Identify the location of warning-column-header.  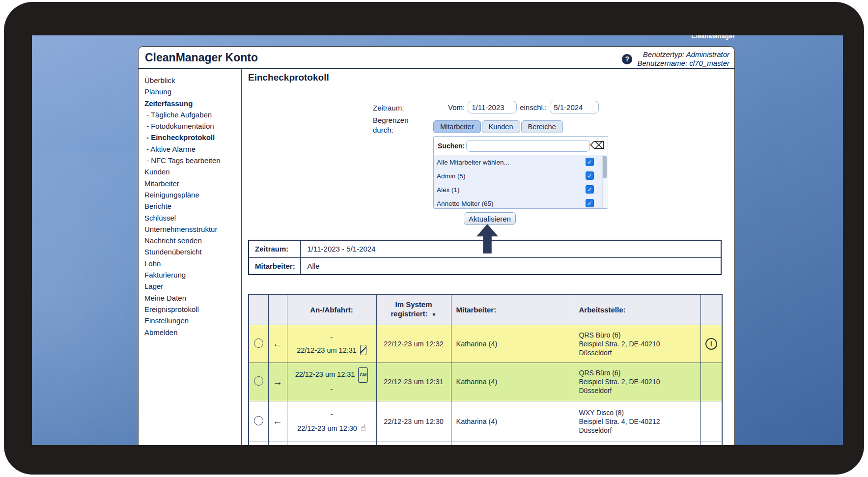
(711, 309).